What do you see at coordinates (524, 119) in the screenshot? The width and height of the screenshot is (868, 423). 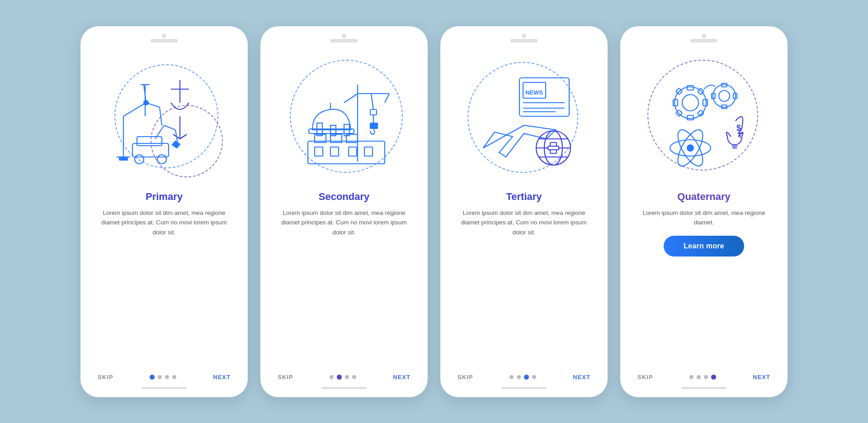 I see `tertiary-svg: NEWS` at bounding box center [524, 119].